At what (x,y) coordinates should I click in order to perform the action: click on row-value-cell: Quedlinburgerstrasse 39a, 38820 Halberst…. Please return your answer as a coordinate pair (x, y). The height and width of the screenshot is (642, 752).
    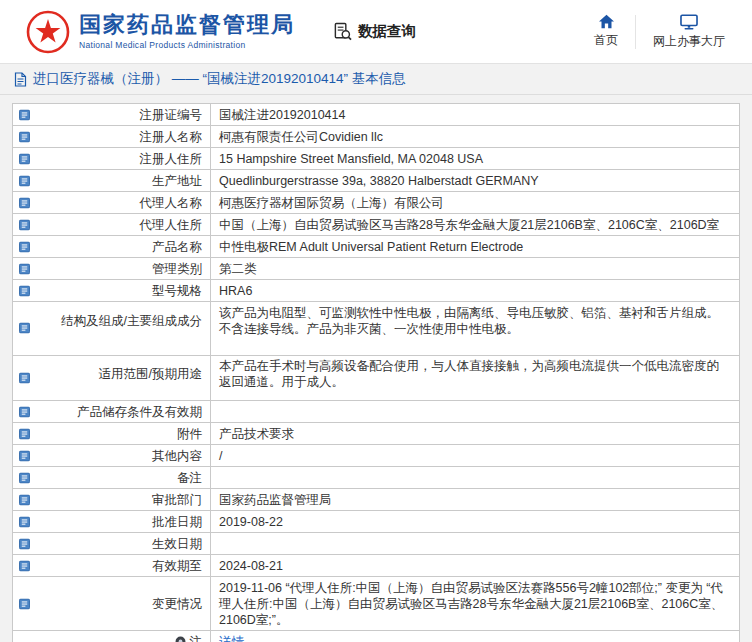
    Looking at the image, I should click on (476, 181).